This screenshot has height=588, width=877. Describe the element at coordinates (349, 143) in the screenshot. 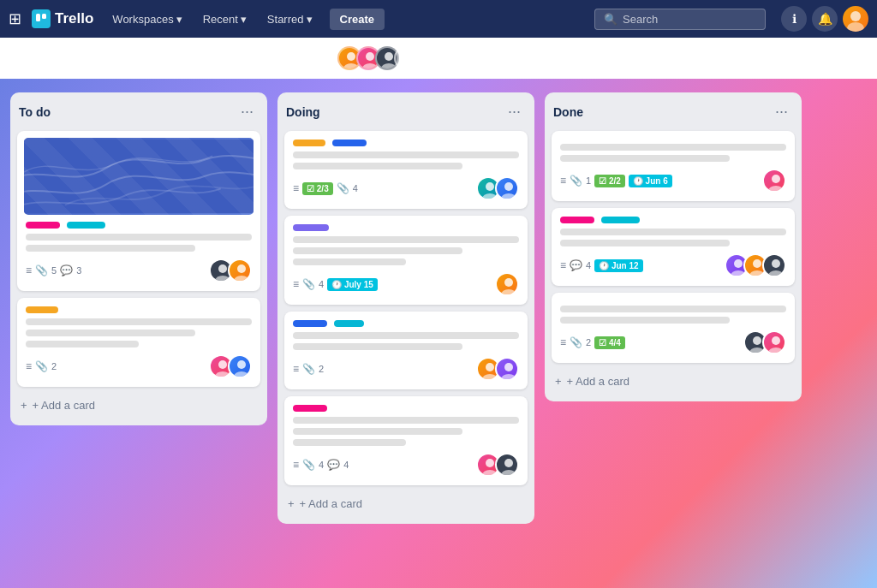

I see `label-blue` at that location.